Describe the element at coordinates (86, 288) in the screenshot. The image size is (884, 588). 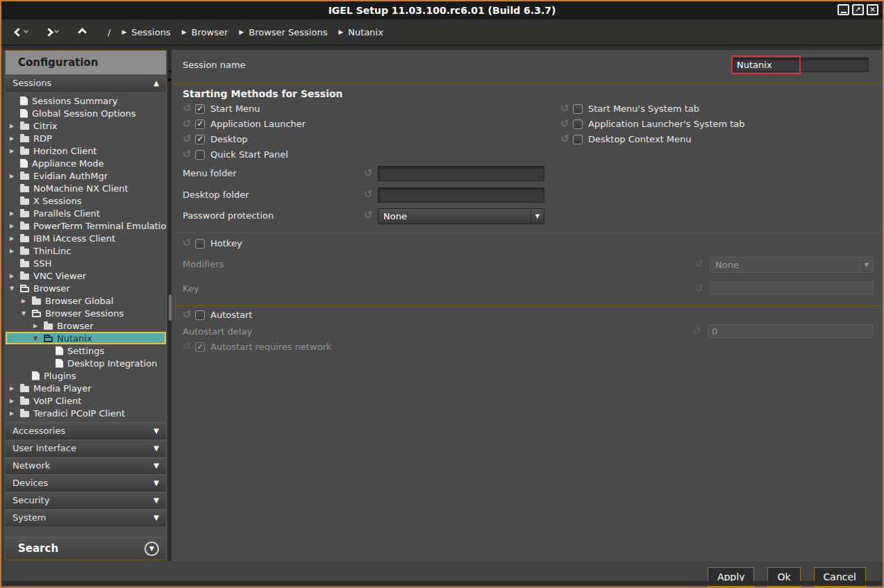
I see `tree-item-browser: ▼Browser` at that location.